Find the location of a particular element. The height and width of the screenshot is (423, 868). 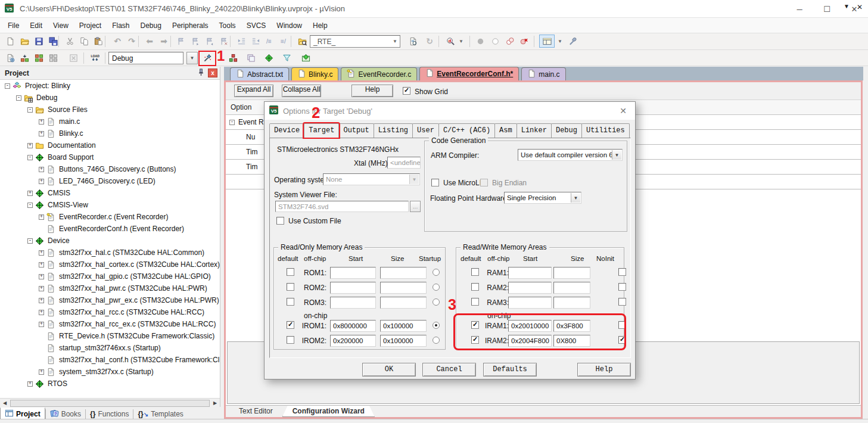

configure-icon is located at coordinates (573, 41).